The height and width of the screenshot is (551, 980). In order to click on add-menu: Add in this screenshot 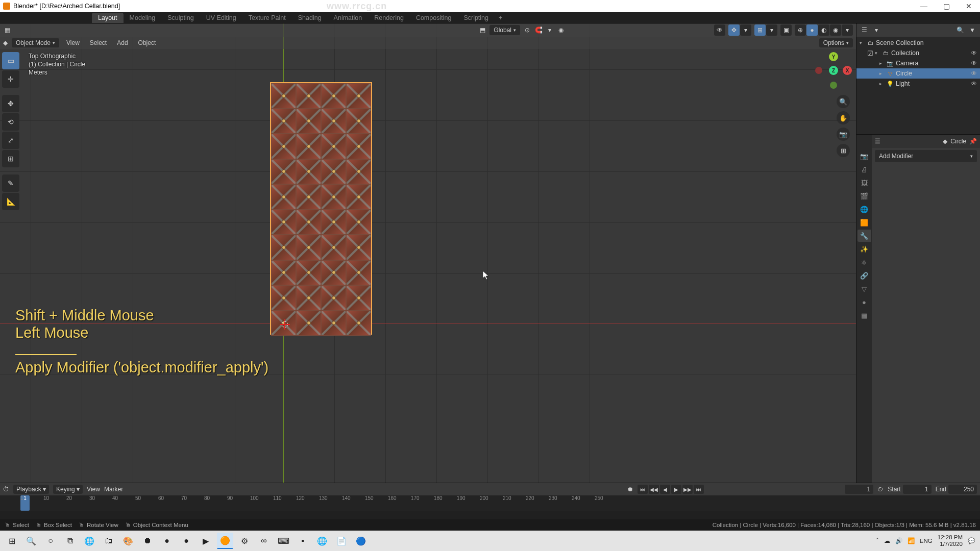, I will do `click(122, 43)`.